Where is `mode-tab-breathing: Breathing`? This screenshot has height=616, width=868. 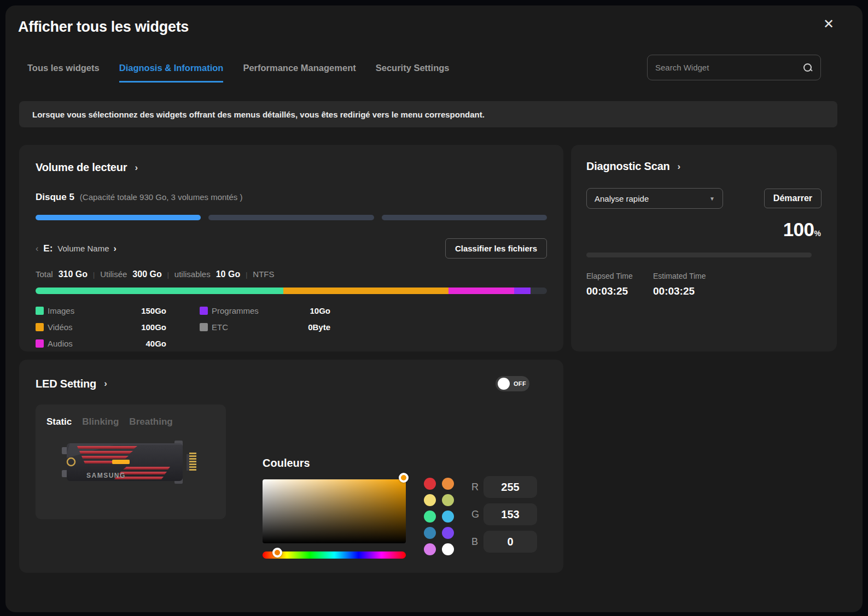
mode-tab-breathing: Breathing is located at coordinates (151, 422).